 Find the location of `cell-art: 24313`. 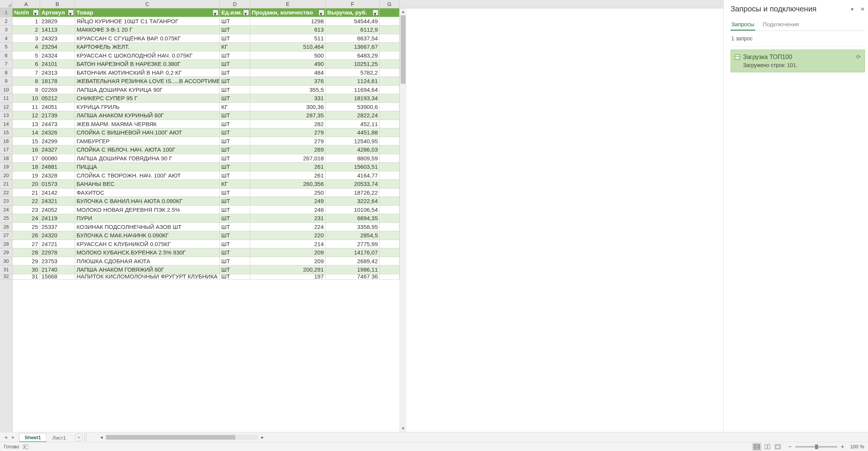

cell-art: 24313 is located at coordinates (58, 73).